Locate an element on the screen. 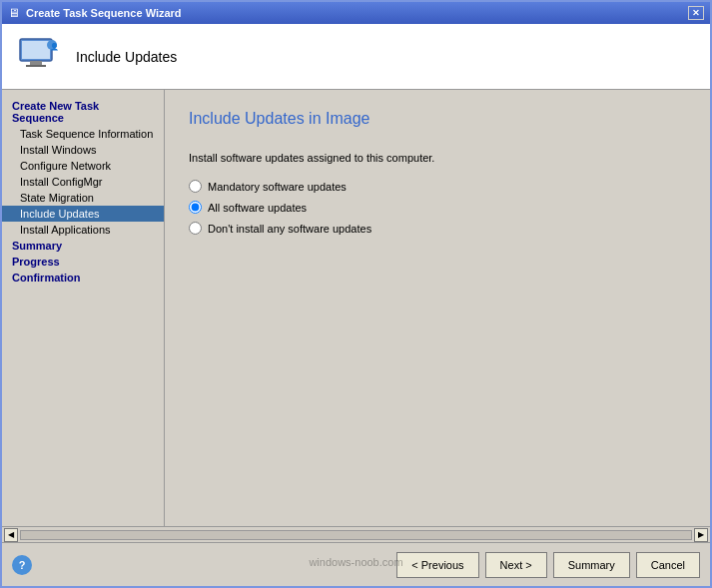 This screenshot has height=588, width=712. cancel-button: Cancel is located at coordinates (668, 565).